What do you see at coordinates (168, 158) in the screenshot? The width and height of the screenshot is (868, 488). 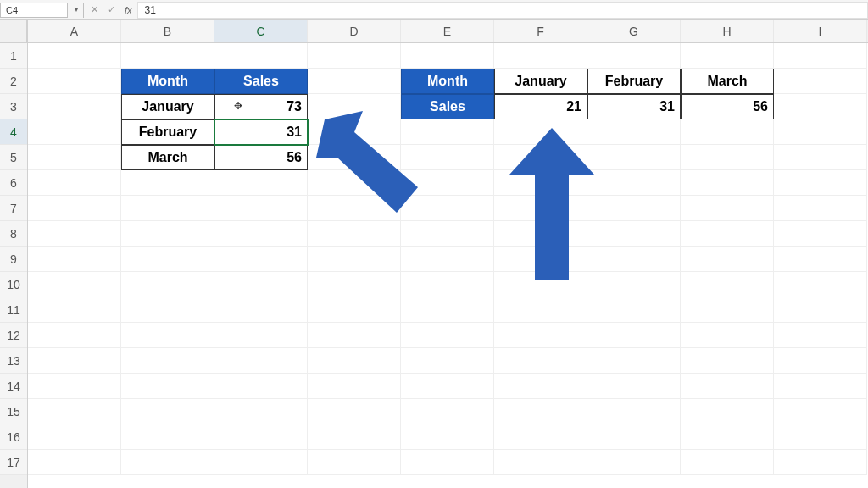 I see `table1-month: March` at bounding box center [168, 158].